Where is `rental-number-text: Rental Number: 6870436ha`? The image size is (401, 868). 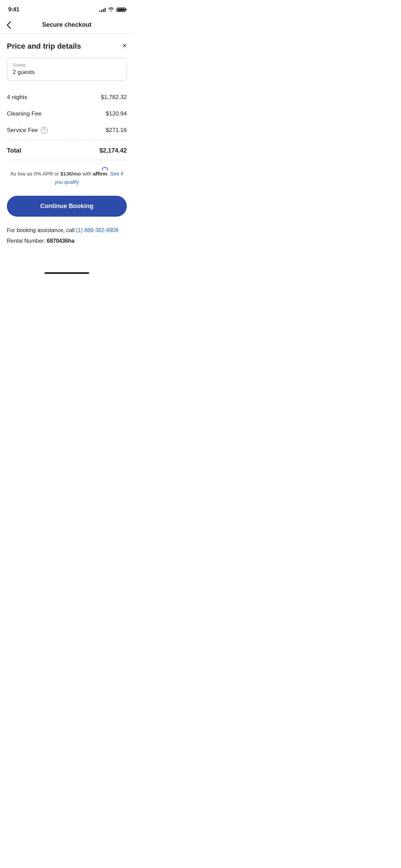
rental-number-text: Rental Number: 6870436ha is located at coordinates (67, 241).